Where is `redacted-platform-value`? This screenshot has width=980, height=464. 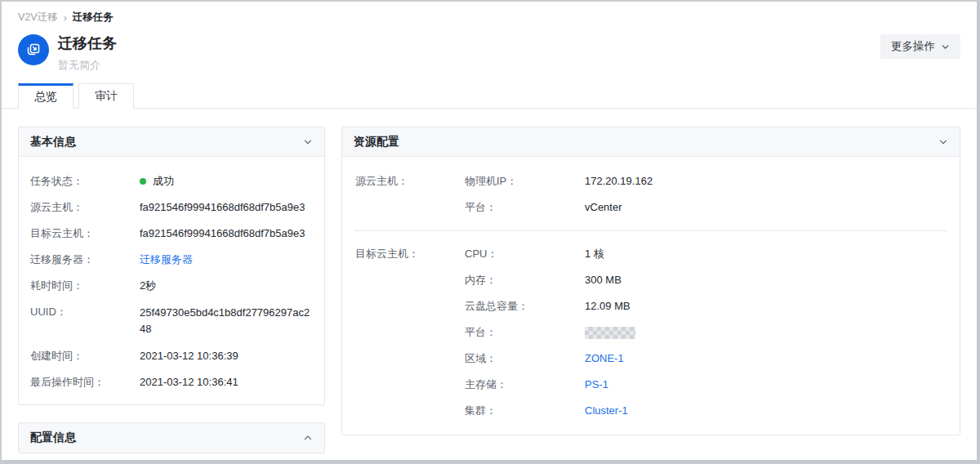 redacted-platform-value is located at coordinates (610, 333).